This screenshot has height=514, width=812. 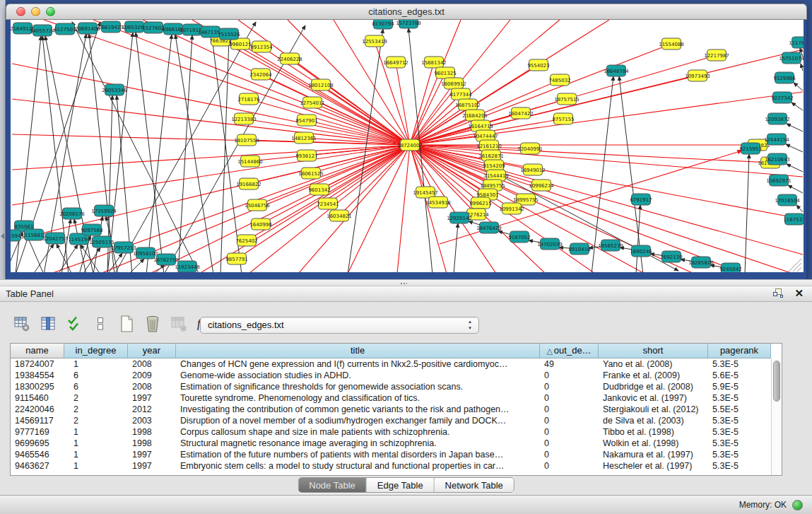 What do you see at coordinates (37, 466) in the screenshot?
I see `table-cell: 9463627` at bounding box center [37, 466].